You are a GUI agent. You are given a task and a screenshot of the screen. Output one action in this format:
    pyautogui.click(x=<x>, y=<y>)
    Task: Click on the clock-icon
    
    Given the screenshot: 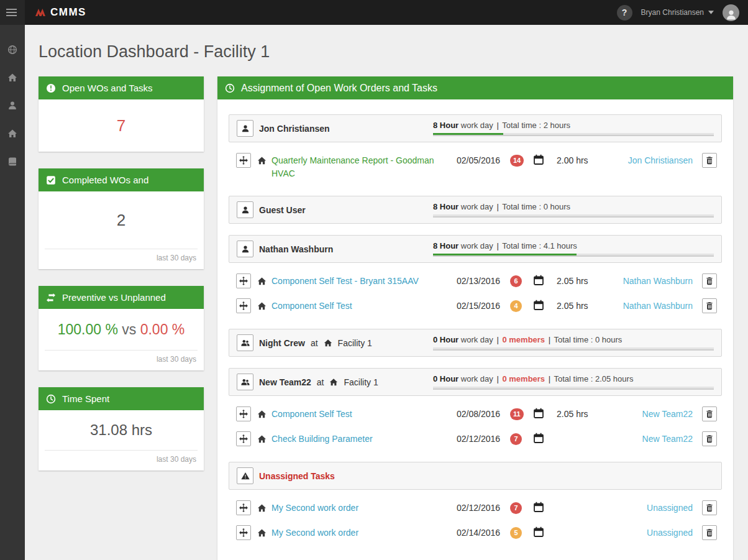 What is the action you would take?
    pyautogui.click(x=230, y=88)
    